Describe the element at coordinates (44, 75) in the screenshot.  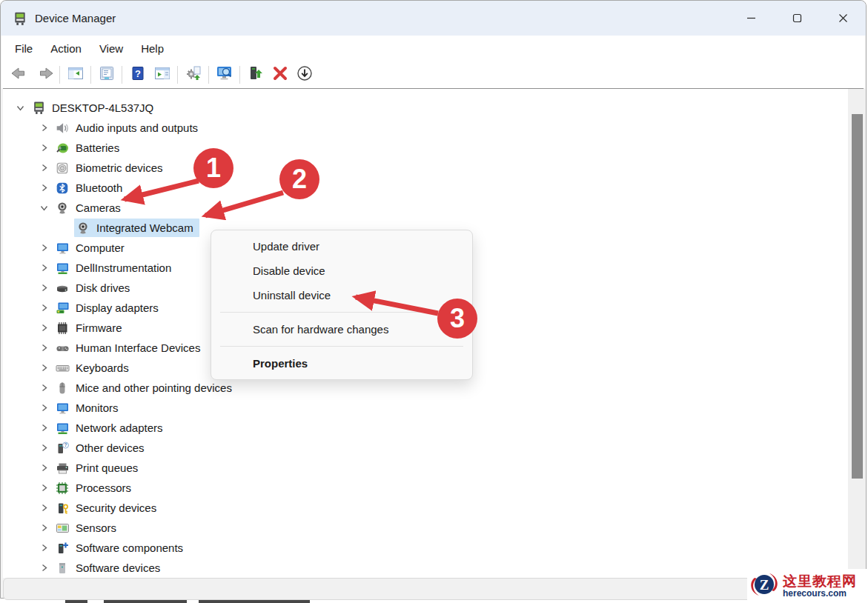
I see `forward-arrow-icon` at that location.